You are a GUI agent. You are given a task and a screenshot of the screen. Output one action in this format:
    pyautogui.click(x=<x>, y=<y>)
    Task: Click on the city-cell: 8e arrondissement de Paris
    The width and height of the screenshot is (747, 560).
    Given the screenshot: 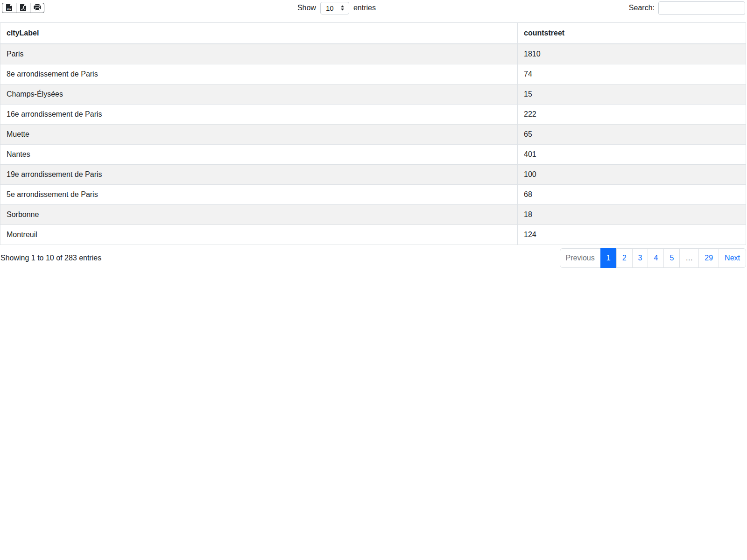 What is the action you would take?
    pyautogui.click(x=259, y=75)
    